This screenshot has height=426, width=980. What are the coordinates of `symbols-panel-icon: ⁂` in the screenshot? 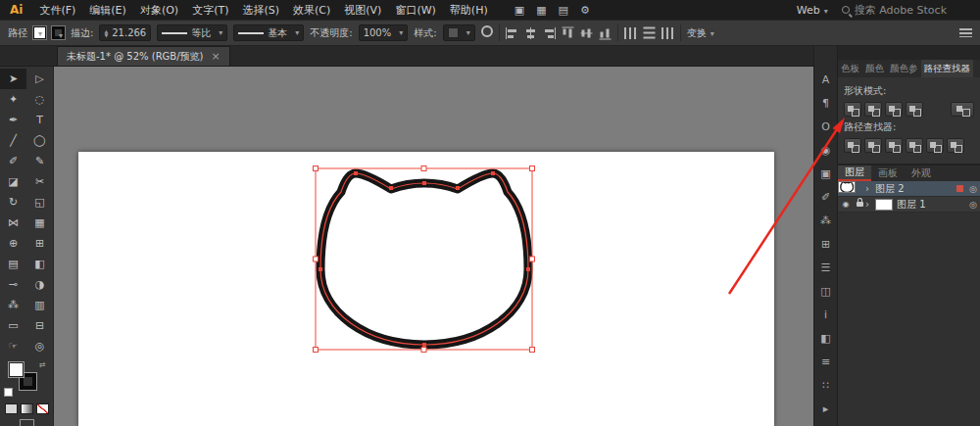 It's located at (826, 220).